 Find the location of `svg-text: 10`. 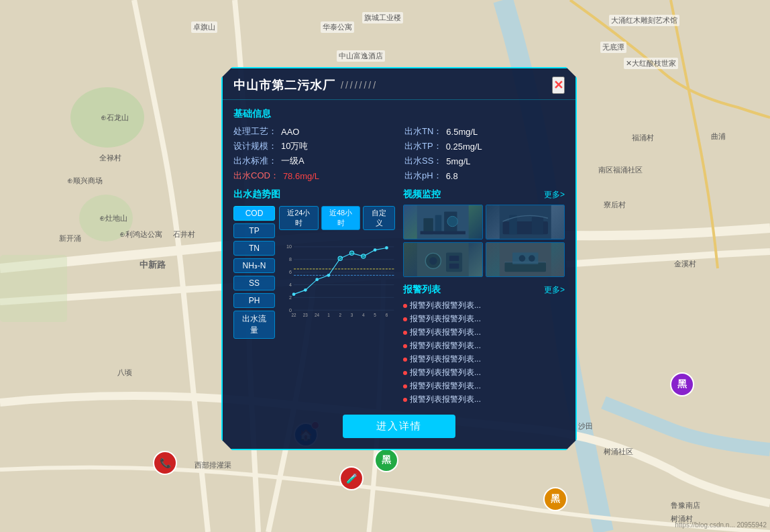

svg-text: 10 is located at coordinates (289, 247).